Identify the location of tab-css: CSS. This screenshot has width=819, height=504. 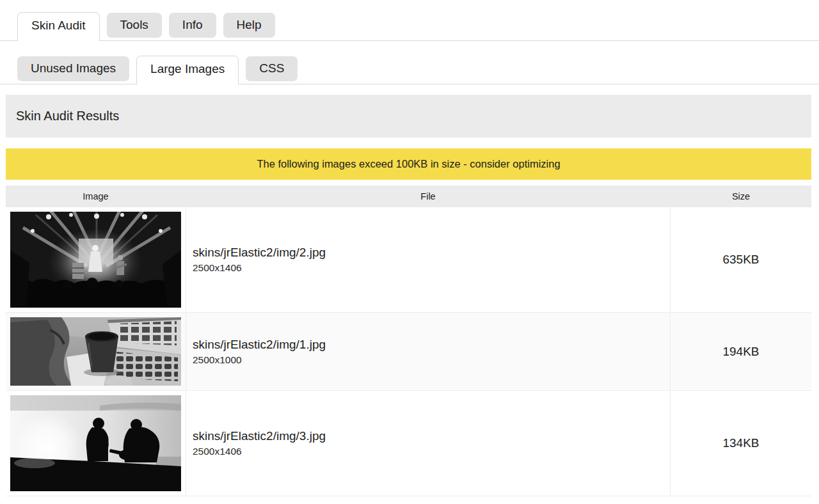
(271, 69).